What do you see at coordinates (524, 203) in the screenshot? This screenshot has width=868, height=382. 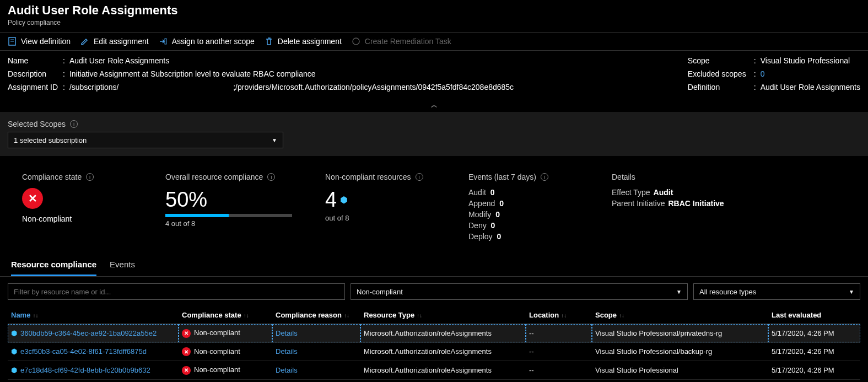 I see `event-append: Append 0` at bounding box center [524, 203].